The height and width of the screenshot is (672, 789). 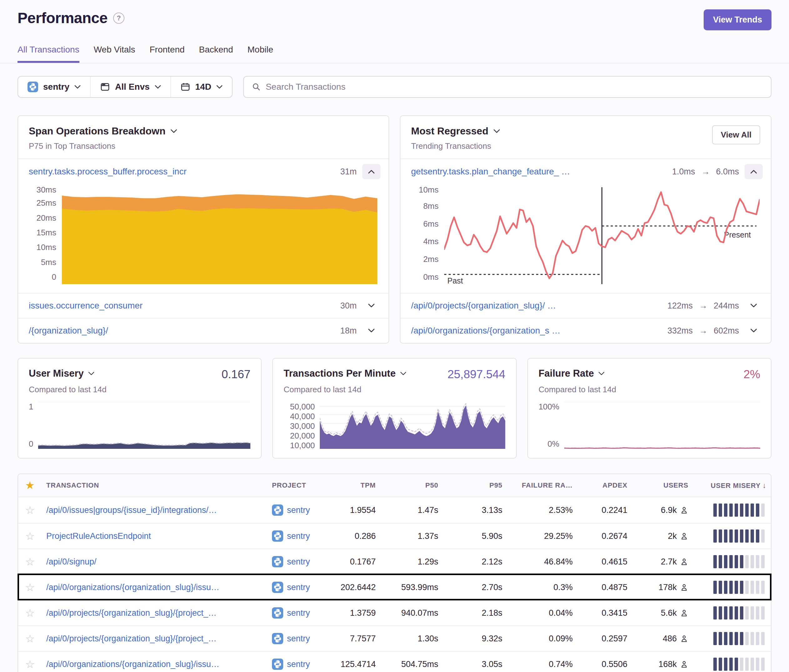 What do you see at coordinates (484, 306) in the screenshot?
I see `regressed-transaction-link: /api/0/projects/{organization_slug}/ …` at bounding box center [484, 306].